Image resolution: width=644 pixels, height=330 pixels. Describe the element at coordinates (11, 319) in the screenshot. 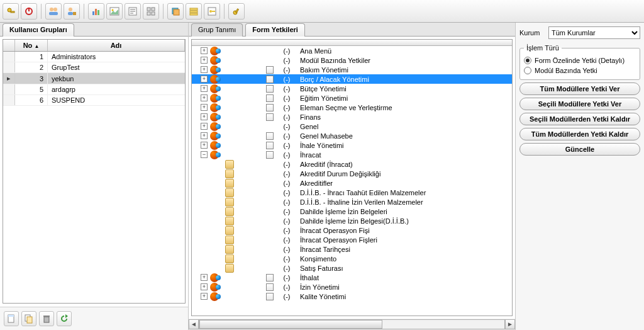

I see `new-doc-icon` at that location.